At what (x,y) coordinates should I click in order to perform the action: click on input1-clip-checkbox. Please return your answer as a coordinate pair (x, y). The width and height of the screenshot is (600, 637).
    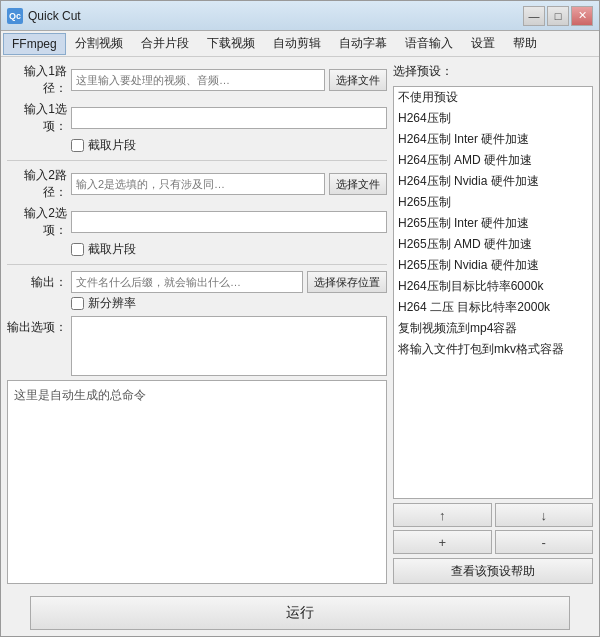
    Looking at the image, I should click on (78, 146).